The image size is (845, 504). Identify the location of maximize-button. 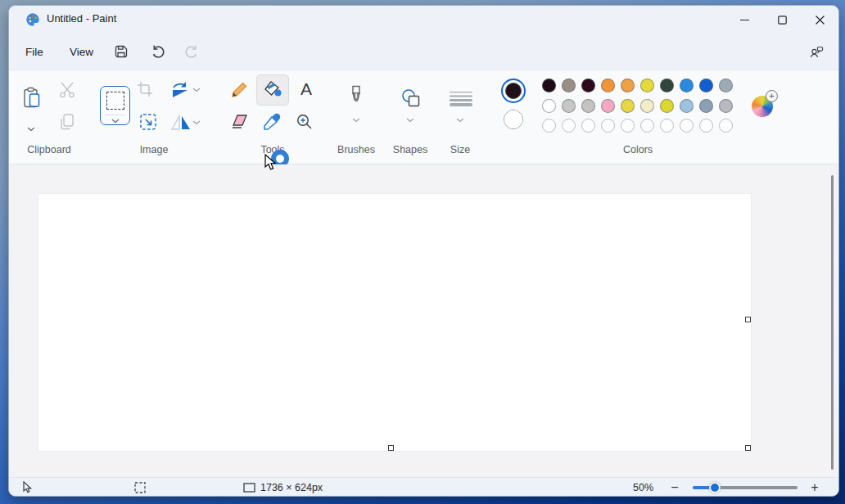
(782, 20).